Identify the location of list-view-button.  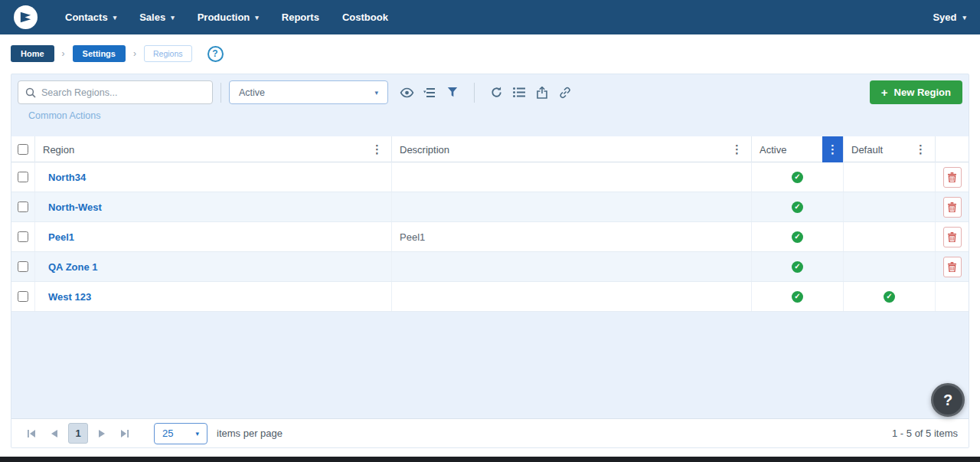
(519, 93).